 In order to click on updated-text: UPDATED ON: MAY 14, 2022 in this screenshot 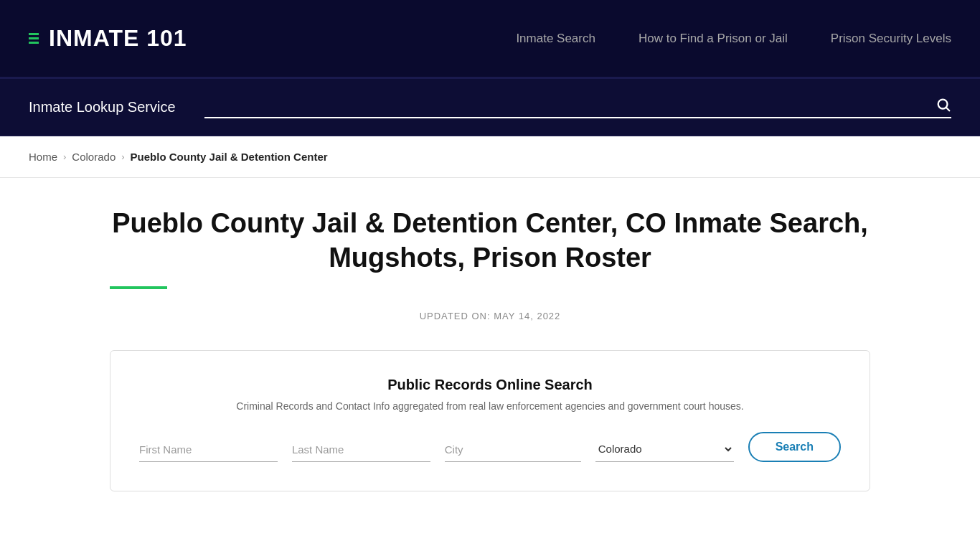, I will do `click(490, 316)`.